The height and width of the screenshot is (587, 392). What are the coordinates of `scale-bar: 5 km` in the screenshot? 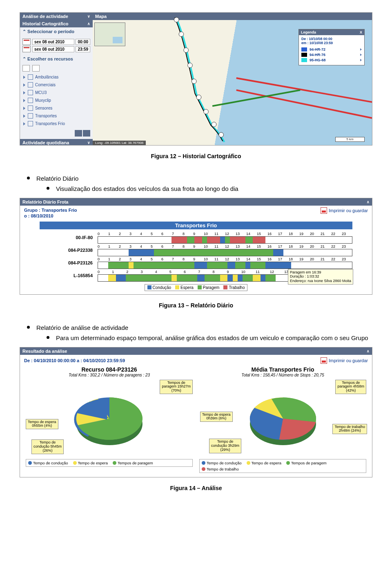 It's located at (350, 139).